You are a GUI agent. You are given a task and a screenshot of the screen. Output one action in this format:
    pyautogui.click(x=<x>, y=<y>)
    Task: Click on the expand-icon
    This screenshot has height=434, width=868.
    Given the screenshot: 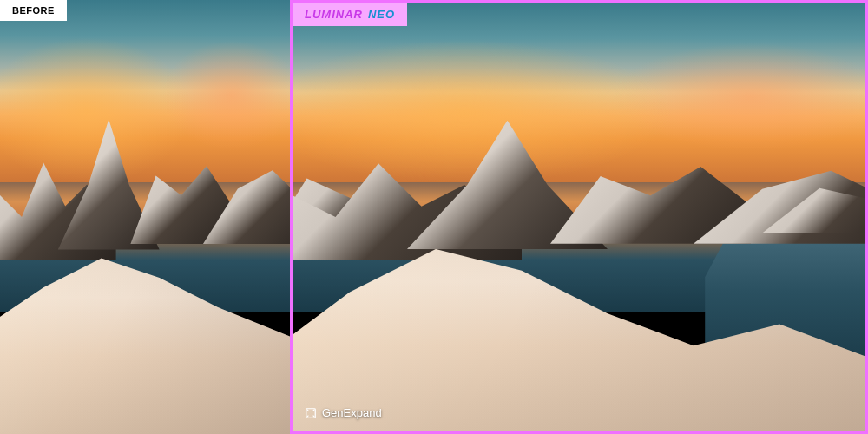 What is the action you would take?
    pyautogui.click(x=311, y=413)
    